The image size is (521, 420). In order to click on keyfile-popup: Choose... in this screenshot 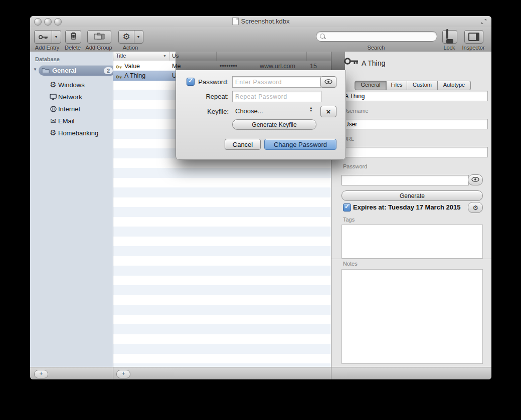, I will do `click(249, 111)`.